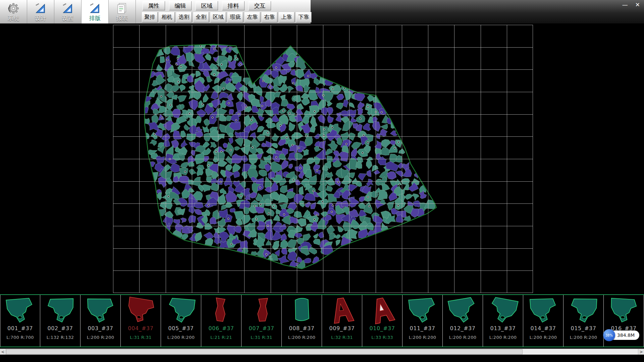  What do you see at coordinates (322, 12) in the screenshot?
I see `ribbon: 系统设计设置排版报表 属性编辑区域排料交互 聚排相机选割全割区域瑕疵左靠右靠上靠…` at bounding box center [322, 12].